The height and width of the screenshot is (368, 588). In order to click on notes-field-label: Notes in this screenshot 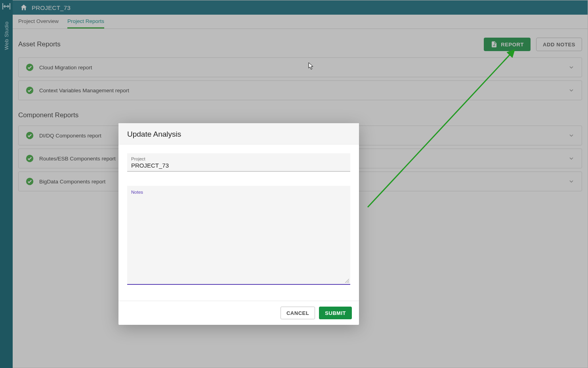, I will do `click(239, 192)`.